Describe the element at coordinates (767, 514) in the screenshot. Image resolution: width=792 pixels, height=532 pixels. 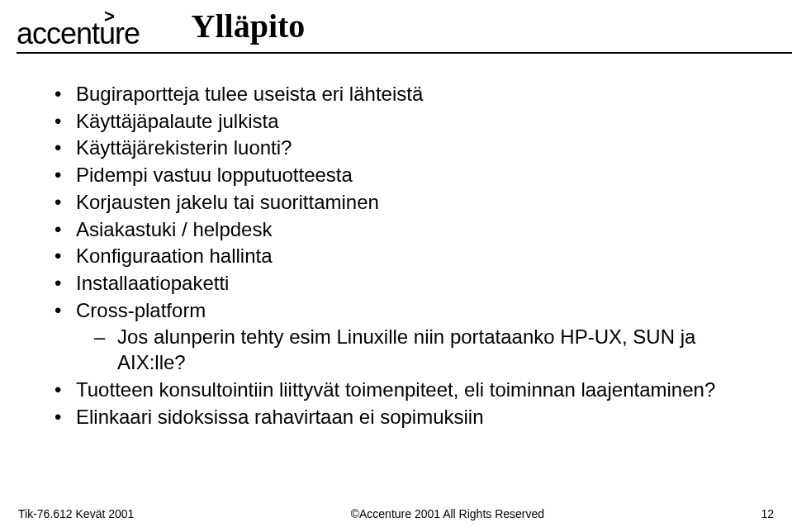
I see `page-number: 12` at that location.